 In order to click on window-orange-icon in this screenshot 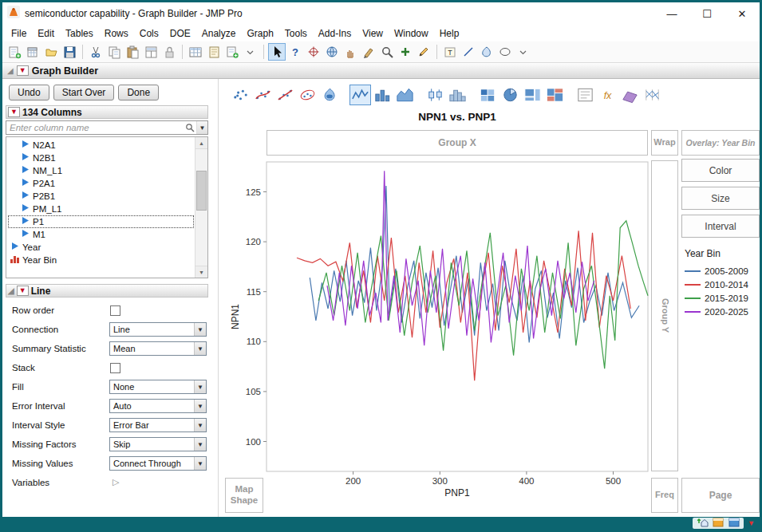, I will do `click(718, 523)`.